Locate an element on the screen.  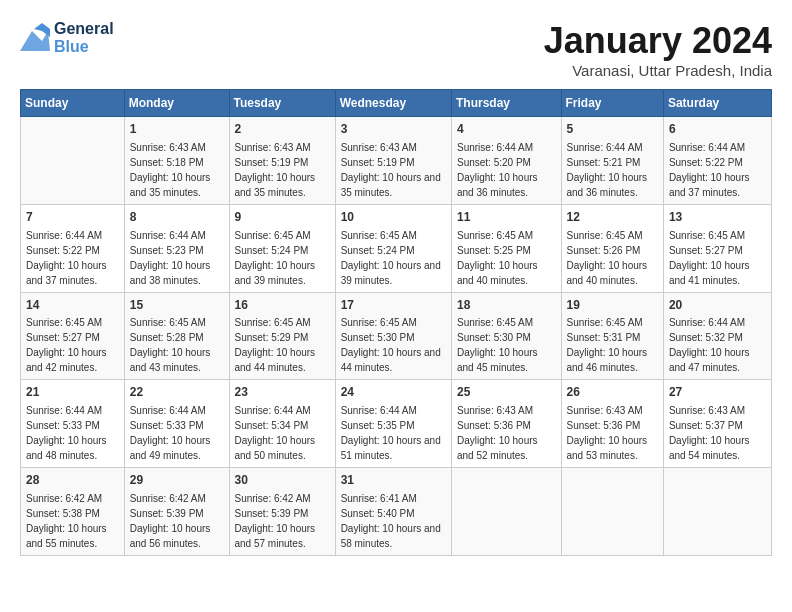
calendar-cell: 14Sunrise: 6:45 AMSunset: 5:27 PMDayligh… is located at coordinates (73, 336).